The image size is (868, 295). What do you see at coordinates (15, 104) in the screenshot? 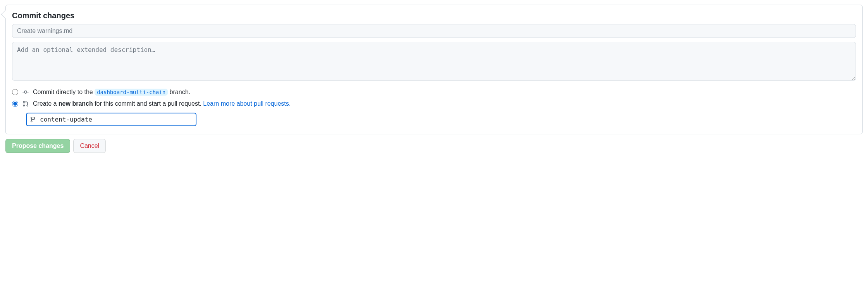
I see `commit-new-branch-radio` at bounding box center [15, 104].